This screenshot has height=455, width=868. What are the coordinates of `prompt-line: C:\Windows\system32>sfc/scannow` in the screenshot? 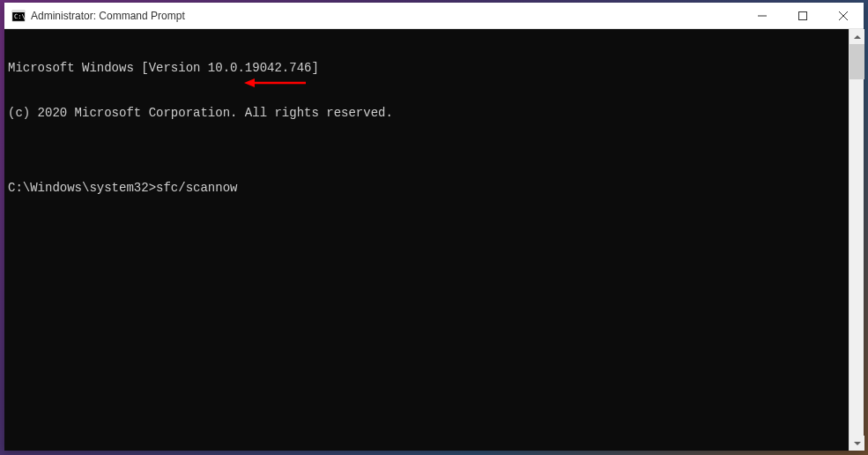 It's located at (427, 189).